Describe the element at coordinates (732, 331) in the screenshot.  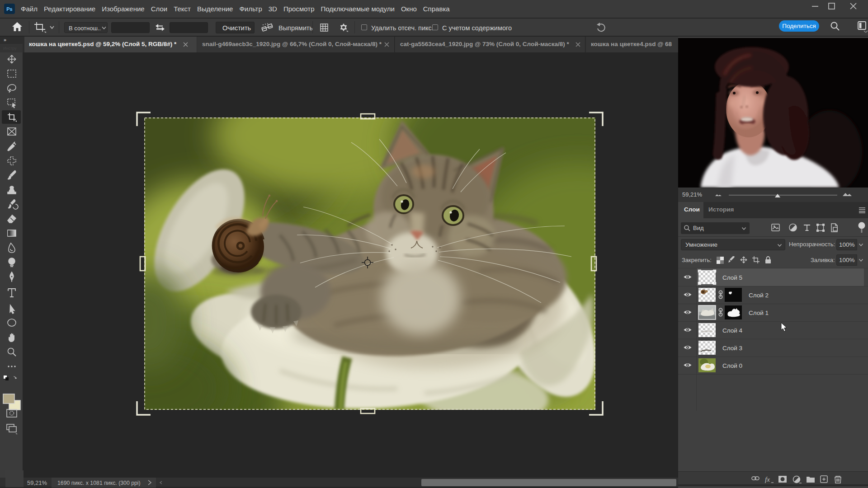
I see `svg-text: Слой 4` at that location.